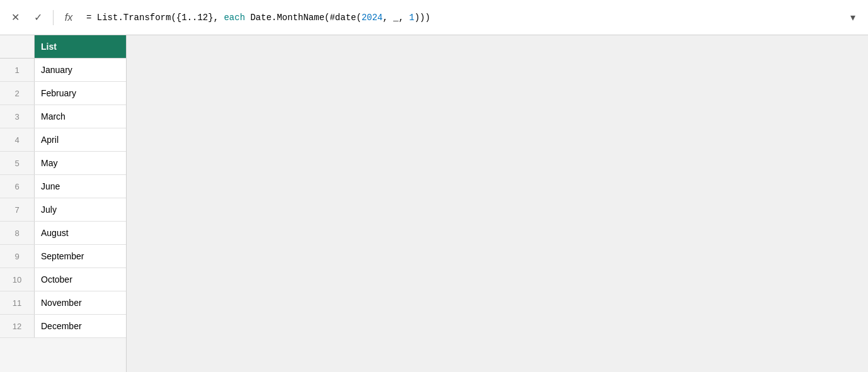 The image size is (868, 372). Describe the element at coordinates (372, 18) in the screenshot. I see `formula-year: 2024` at that location.